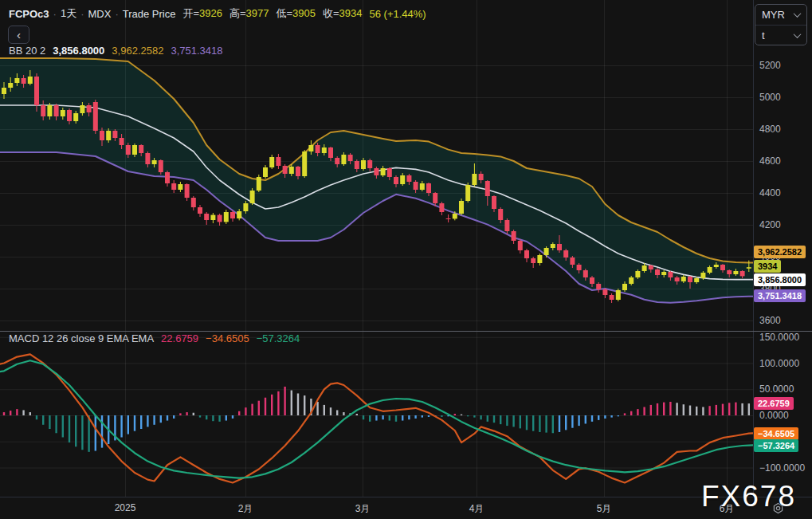 Image resolution: width=812 pixels, height=519 pixels. I want to click on macd-tick: 50.0000, so click(776, 389).